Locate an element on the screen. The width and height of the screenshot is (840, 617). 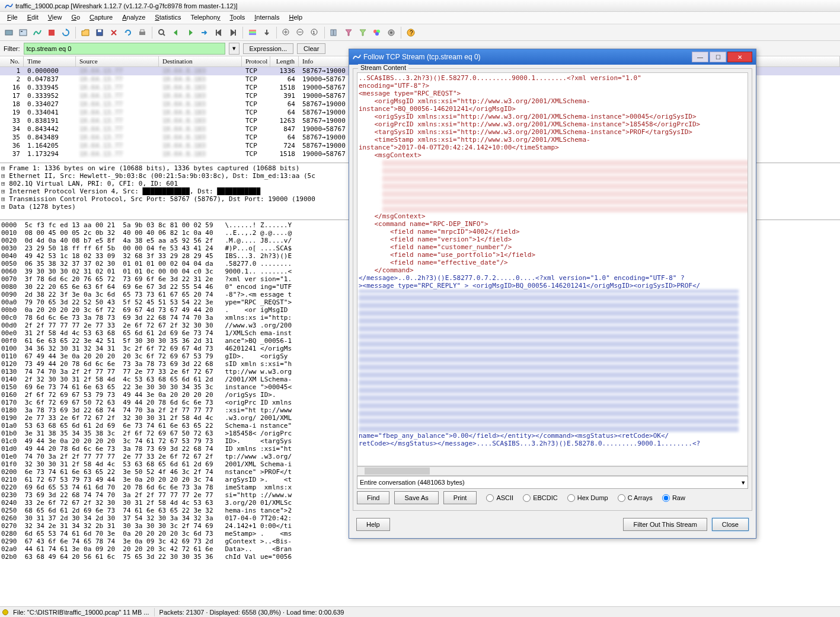
filter-label: Filter: is located at coordinates (12, 49).